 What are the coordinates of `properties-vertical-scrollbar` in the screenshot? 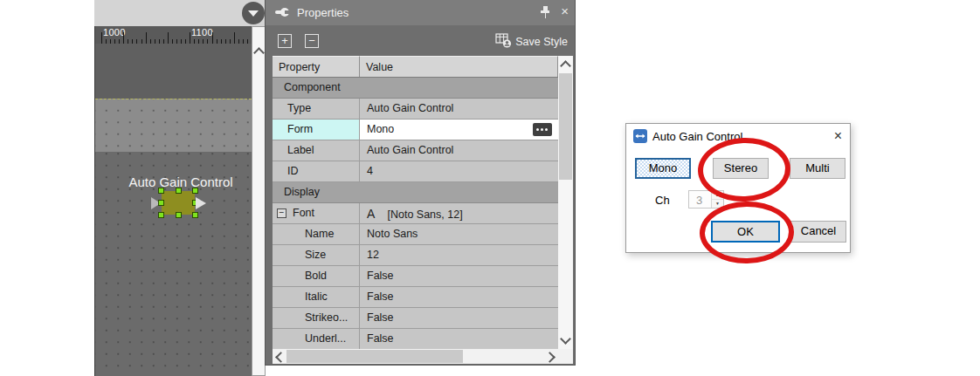 It's located at (566, 202).